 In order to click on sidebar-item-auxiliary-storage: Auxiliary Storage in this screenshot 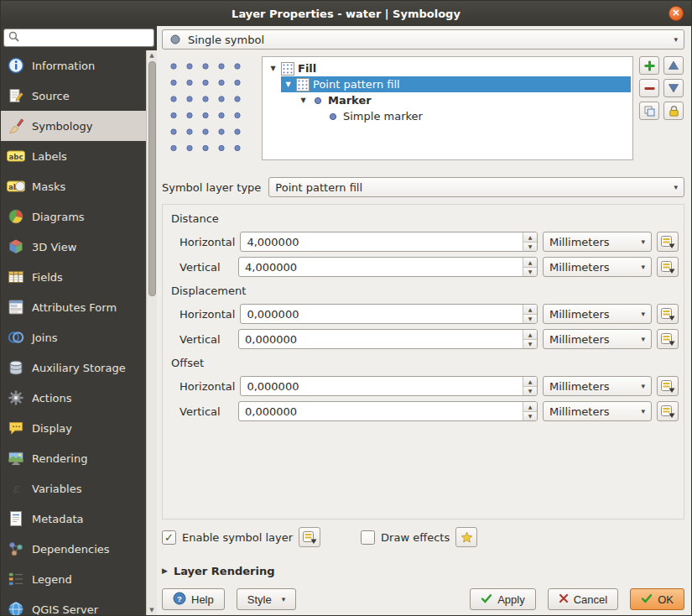, I will do `click(74, 368)`.